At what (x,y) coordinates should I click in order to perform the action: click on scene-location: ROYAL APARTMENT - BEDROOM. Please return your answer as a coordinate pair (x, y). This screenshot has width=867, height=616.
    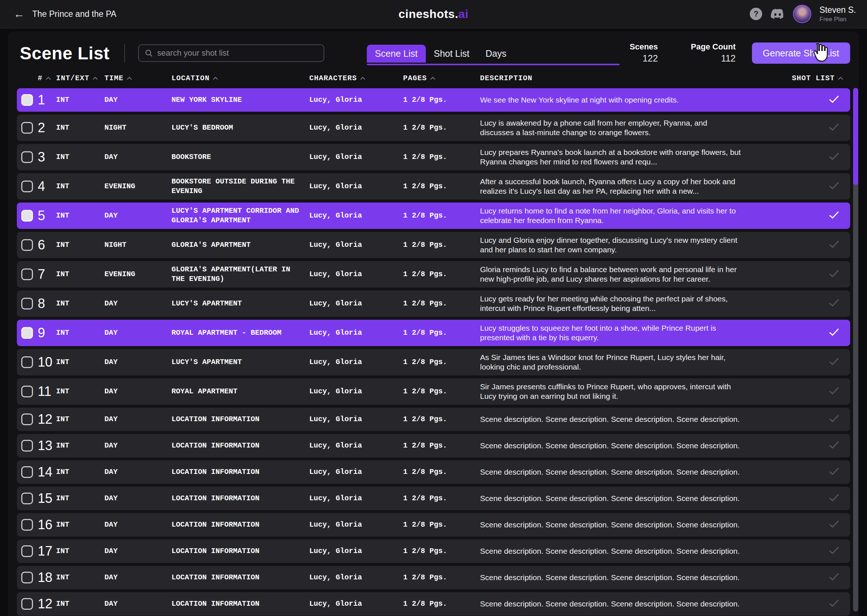
    Looking at the image, I should click on (241, 333).